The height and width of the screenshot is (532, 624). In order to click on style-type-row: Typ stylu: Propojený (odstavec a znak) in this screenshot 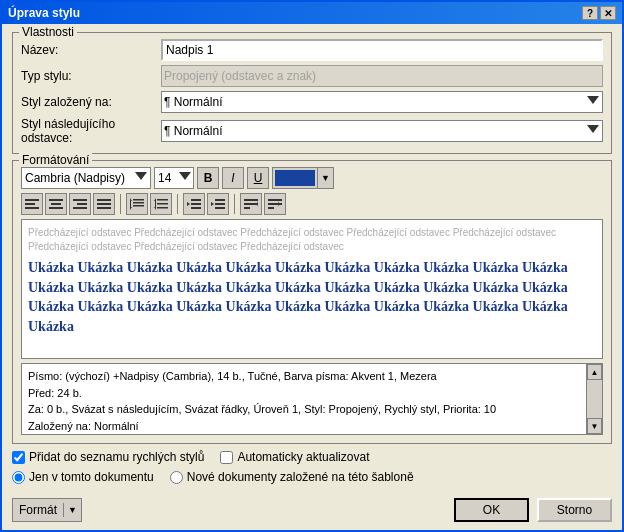, I will do `click(312, 76)`.